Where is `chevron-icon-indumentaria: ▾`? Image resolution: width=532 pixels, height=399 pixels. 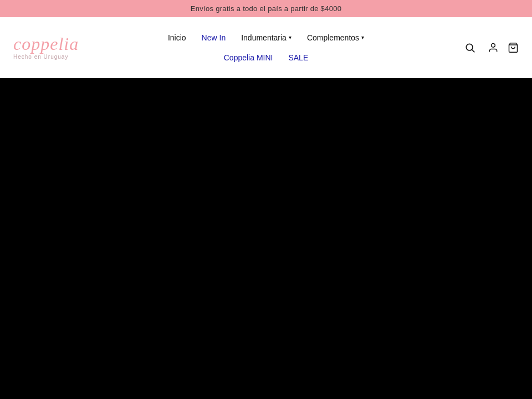 chevron-icon-indumentaria: ▾ is located at coordinates (290, 38).